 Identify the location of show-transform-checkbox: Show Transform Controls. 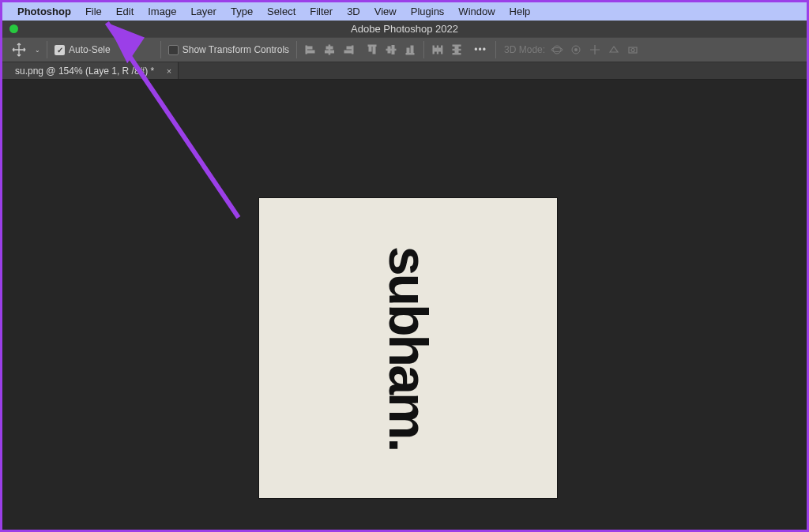
(229, 50).